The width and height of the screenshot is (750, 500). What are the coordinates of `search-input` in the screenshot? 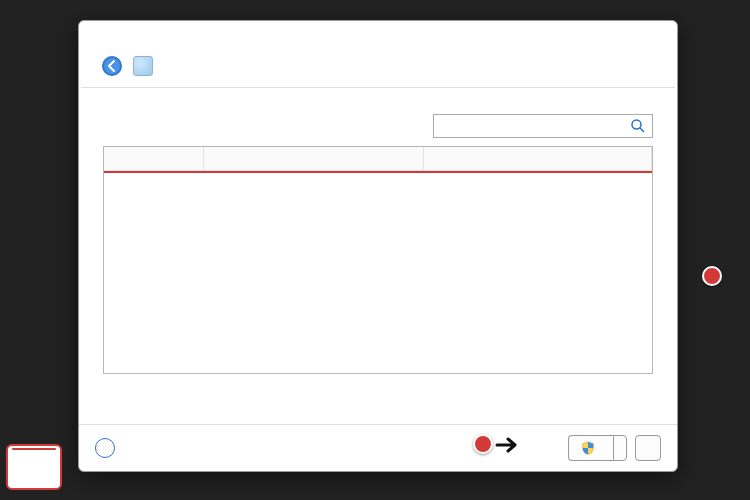 It's located at (535, 126).